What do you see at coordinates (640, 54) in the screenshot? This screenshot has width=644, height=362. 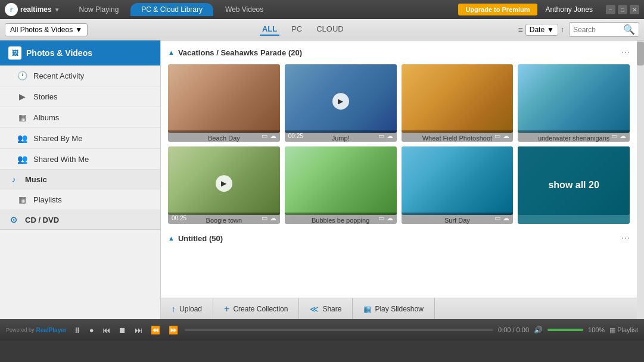 I see `scrollbar-thumb` at bounding box center [640, 54].